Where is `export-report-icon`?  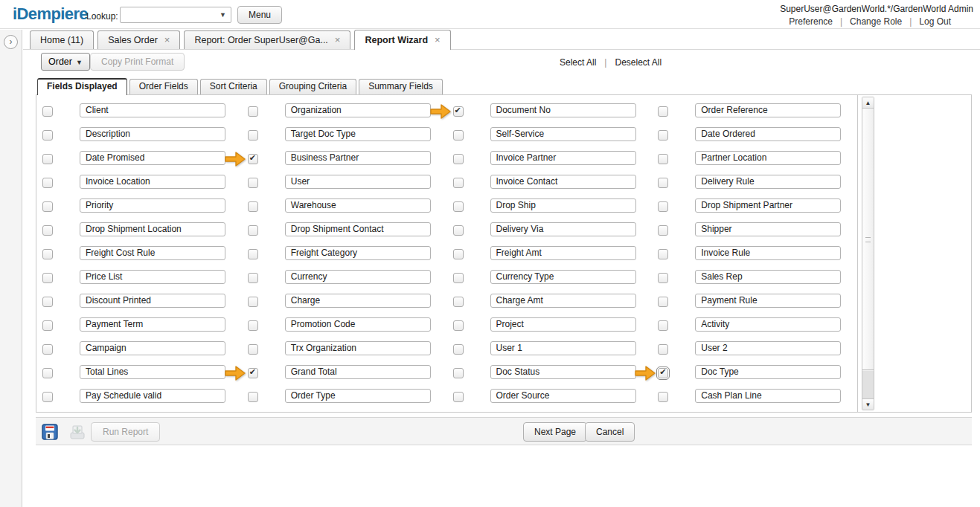
export-report-icon is located at coordinates (77, 432).